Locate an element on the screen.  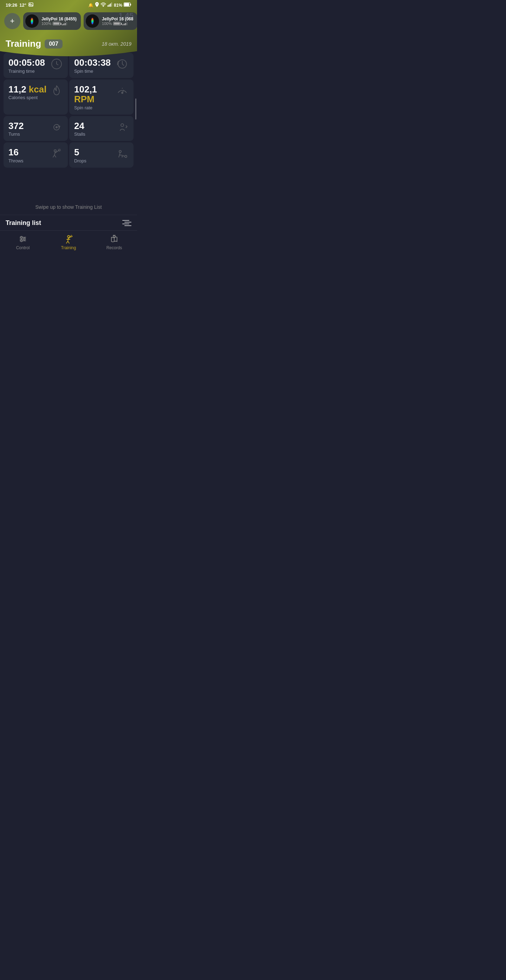
training-list-title: Training list is located at coordinates (24, 223).